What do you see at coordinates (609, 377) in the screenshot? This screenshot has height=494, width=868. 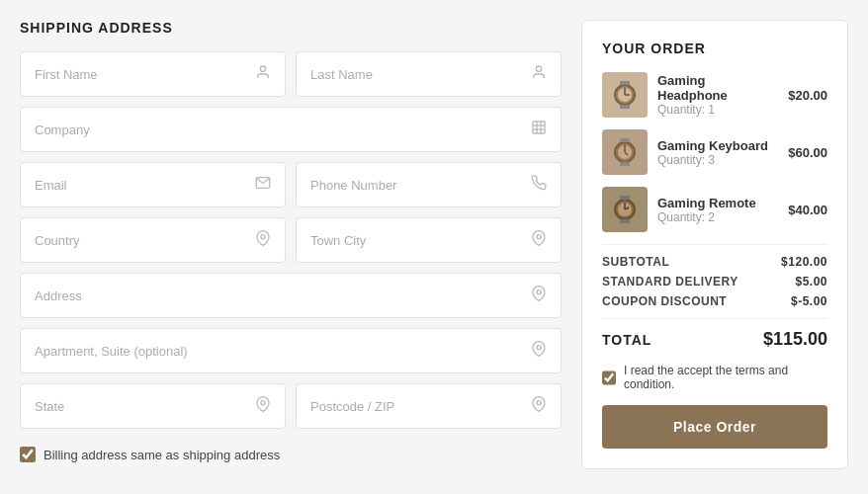 I see `terms-checkbox` at bounding box center [609, 377].